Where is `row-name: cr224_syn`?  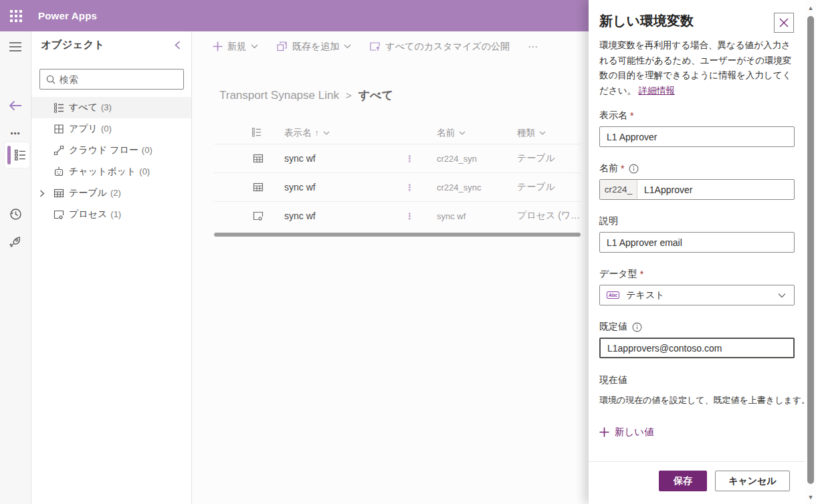
row-name: cr224_syn is located at coordinates (457, 159).